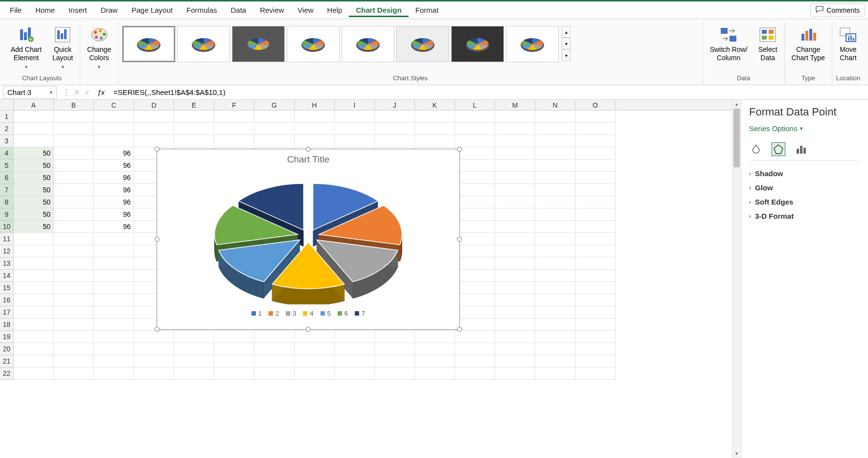 The width and height of the screenshot is (868, 458). I want to click on cell-A22, so click(34, 374).